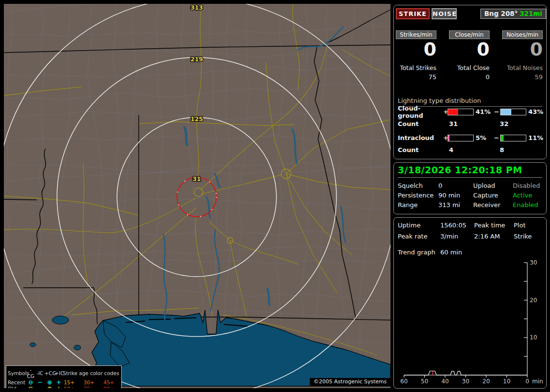 This screenshot has width=550, height=392. What do you see at coordinates (470, 171) in the screenshot?
I see `datetime-display: 3/18/2026 12:20:18 PM` at bounding box center [470, 171].